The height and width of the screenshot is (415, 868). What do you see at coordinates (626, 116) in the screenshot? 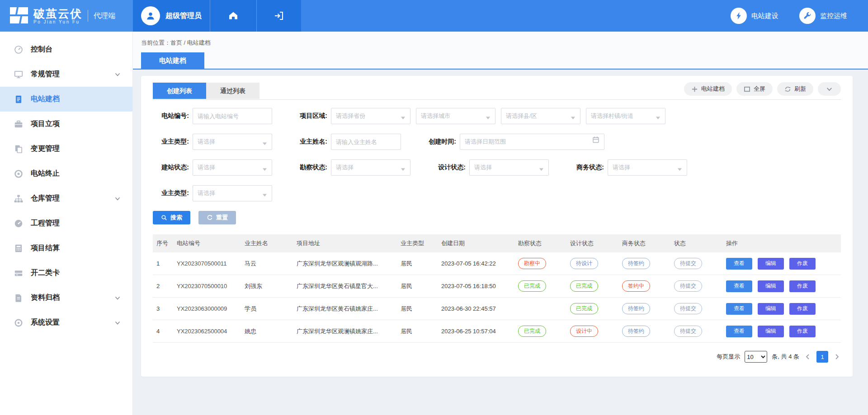
I see `filter-select-town: 请选择村镇/街道` at bounding box center [626, 116].